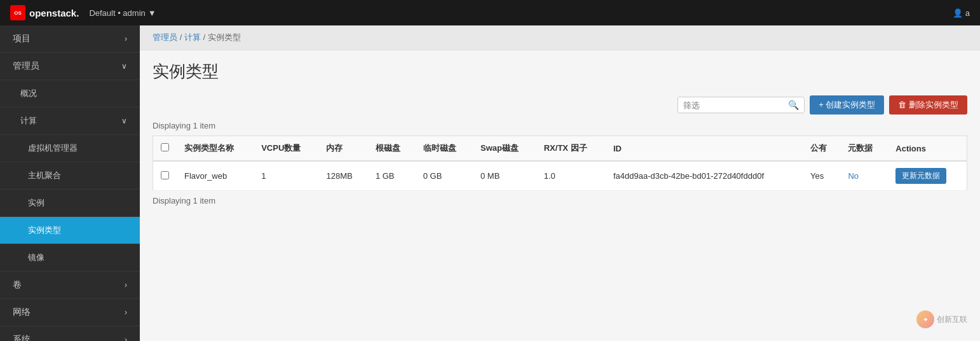 Image resolution: width=980 pixels, height=341 pixels. What do you see at coordinates (864, 176) in the screenshot?
I see `row-metadata: No` at bounding box center [864, 176].